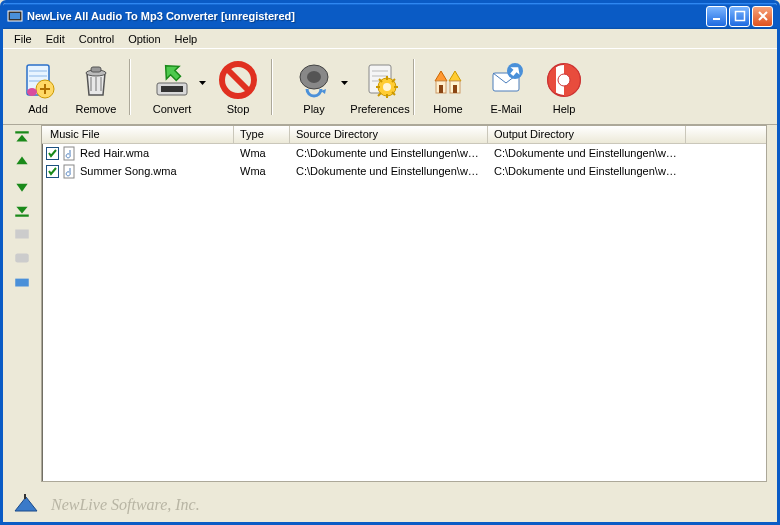 This screenshot has width=780, height=525. What do you see at coordinates (380, 109) in the screenshot?
I see `preferences-label: Preferences` at bounding box center [380, 109].